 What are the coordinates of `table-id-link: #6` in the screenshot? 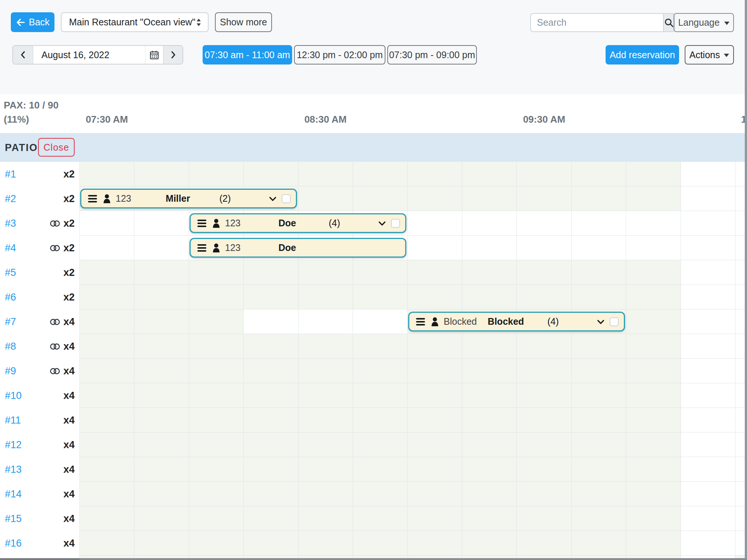 It's located at (10, 298).